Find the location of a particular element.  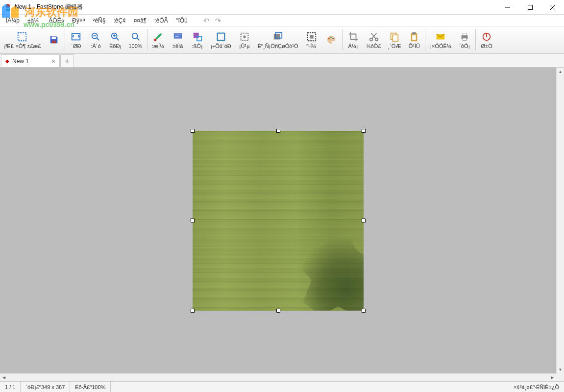

text-icon is located at coordinates (178, 37).